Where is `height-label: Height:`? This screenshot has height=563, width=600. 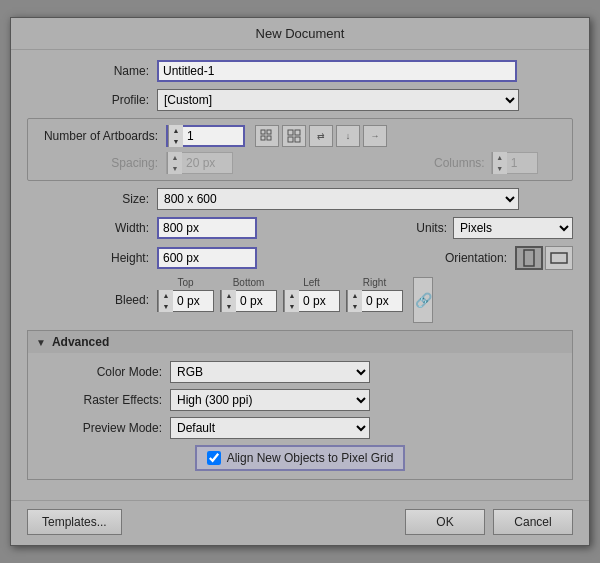
height-label: Height: is located at coordinates (92, 258).